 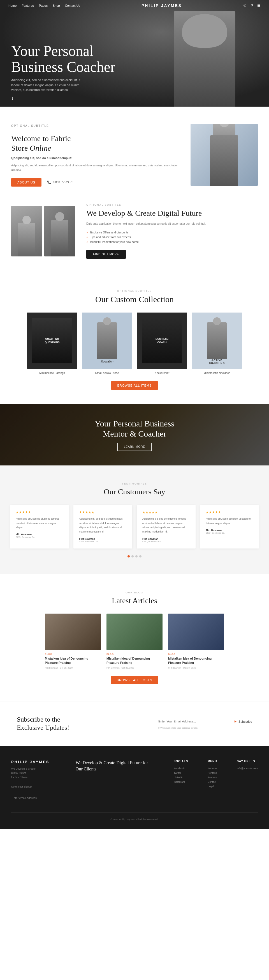 I want to click on nav-item-pages: Pages, so click(x=43, y=5).